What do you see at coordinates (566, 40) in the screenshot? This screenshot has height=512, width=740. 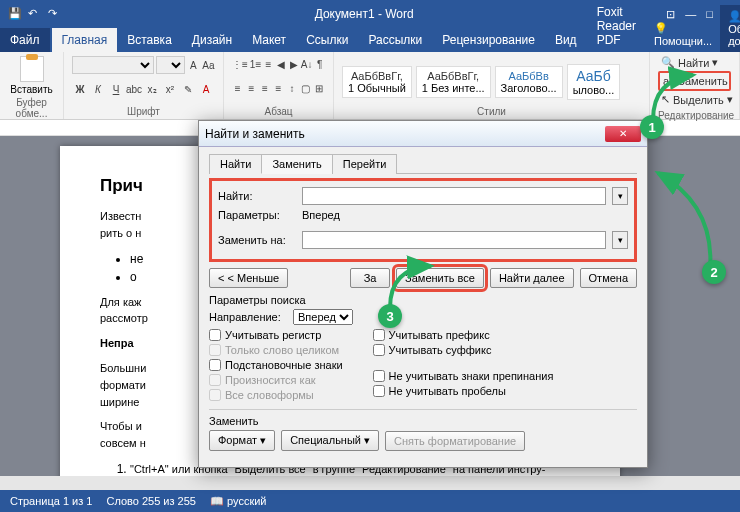 I see `tab-view: Вид` at bounding box center [566, 40].